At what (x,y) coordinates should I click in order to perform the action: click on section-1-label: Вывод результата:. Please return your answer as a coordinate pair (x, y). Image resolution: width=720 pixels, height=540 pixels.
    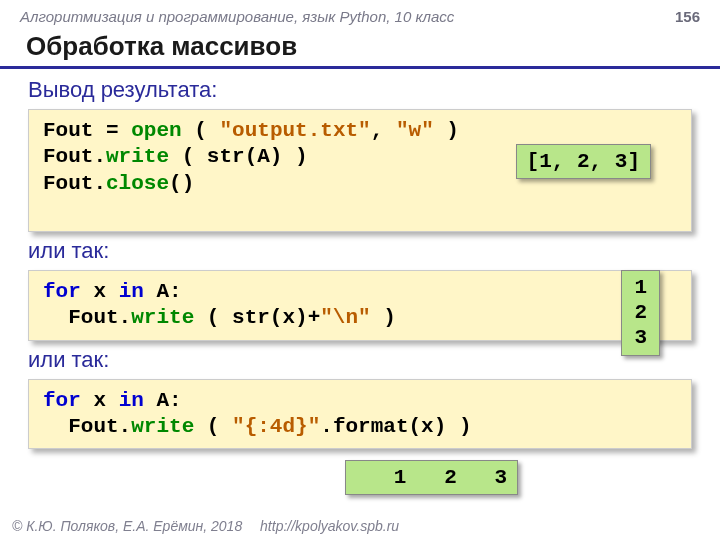
    Looking at the image, I should click on (360, 92).